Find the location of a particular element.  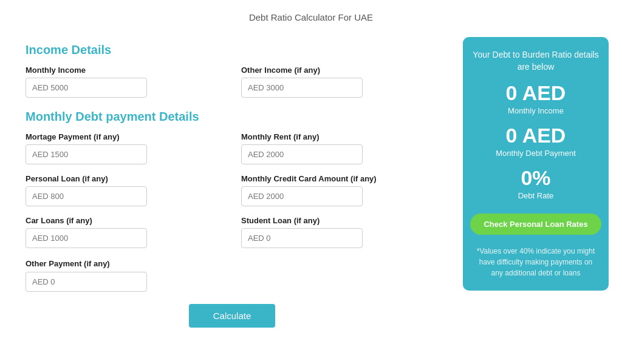

monthly-debt-value: 0 AED is located at coordinates (536, 136).